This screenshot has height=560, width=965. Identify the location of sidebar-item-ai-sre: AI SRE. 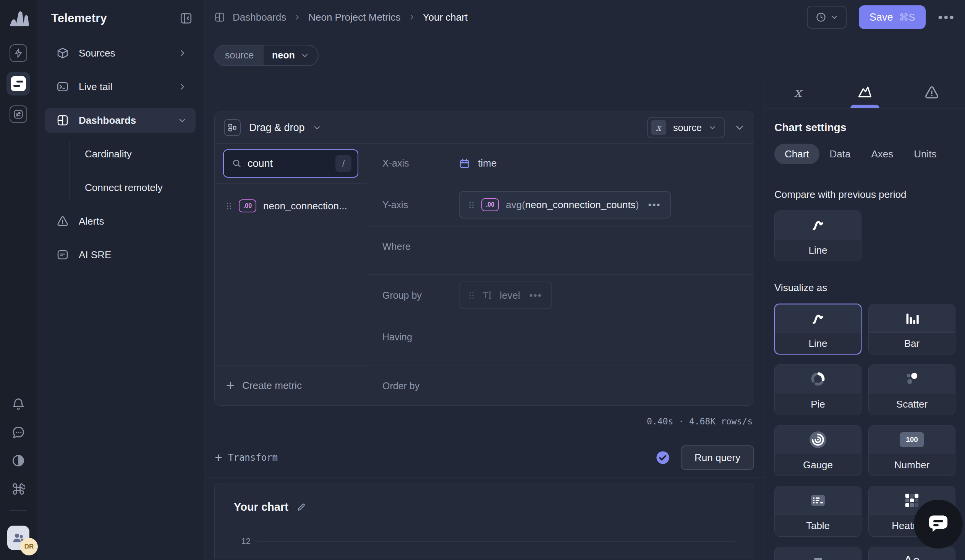
(120, 255).